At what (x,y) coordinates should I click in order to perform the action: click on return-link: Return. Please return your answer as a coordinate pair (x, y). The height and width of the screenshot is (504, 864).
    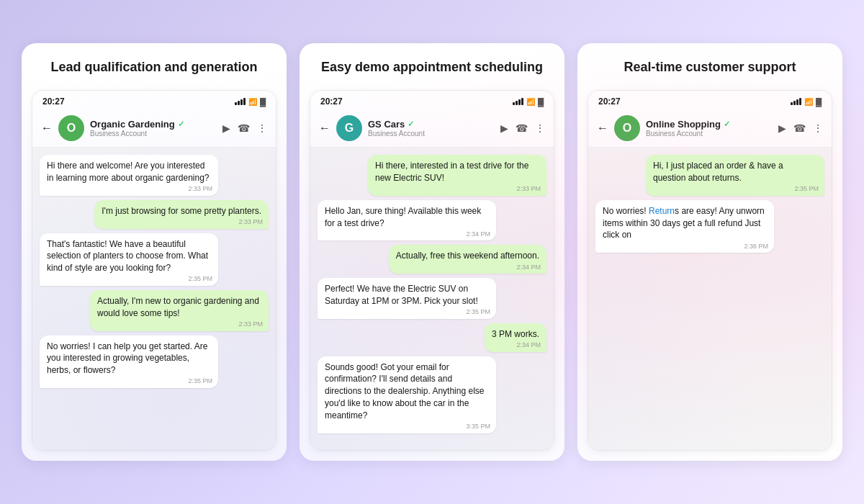
    Looking at the image, I should click on (662, 211).